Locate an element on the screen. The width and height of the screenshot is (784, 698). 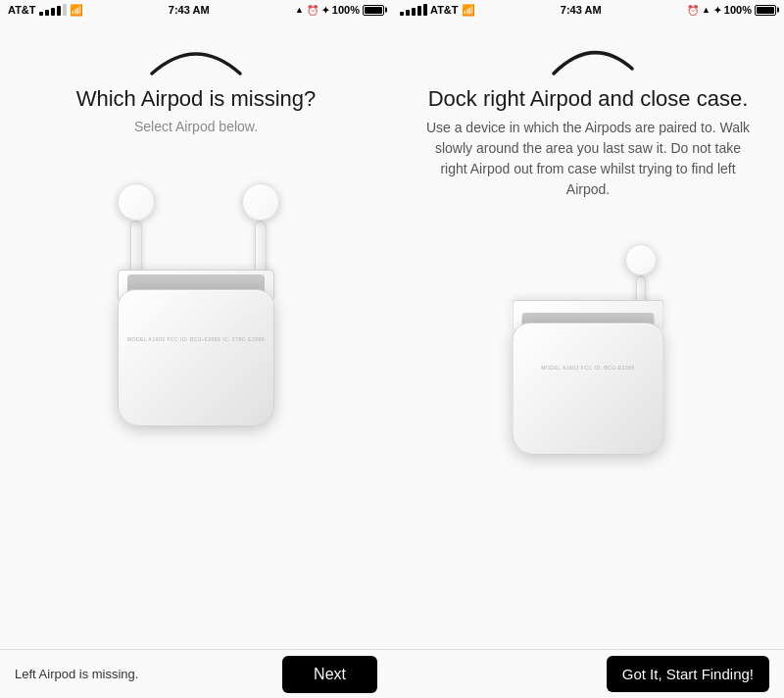
left-battery-fill is located at coordinates (373, 10).